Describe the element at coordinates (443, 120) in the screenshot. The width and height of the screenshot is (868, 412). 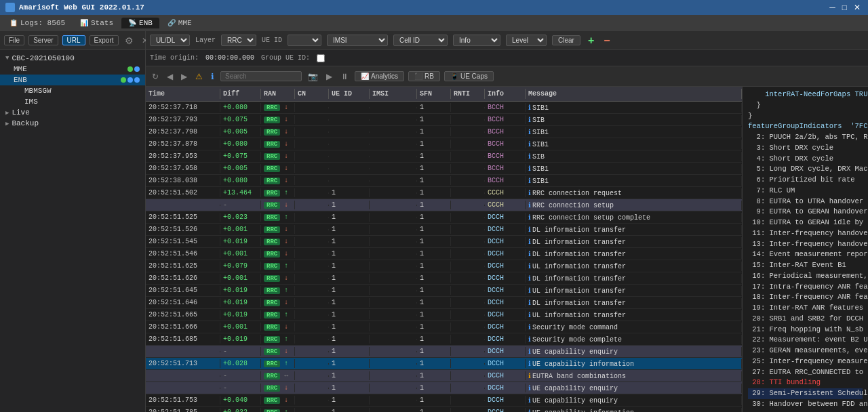
I see `table-row: 20:52:37.793 +0.075 RRC ↓ 1 BCCH ℹSIB` at that location.